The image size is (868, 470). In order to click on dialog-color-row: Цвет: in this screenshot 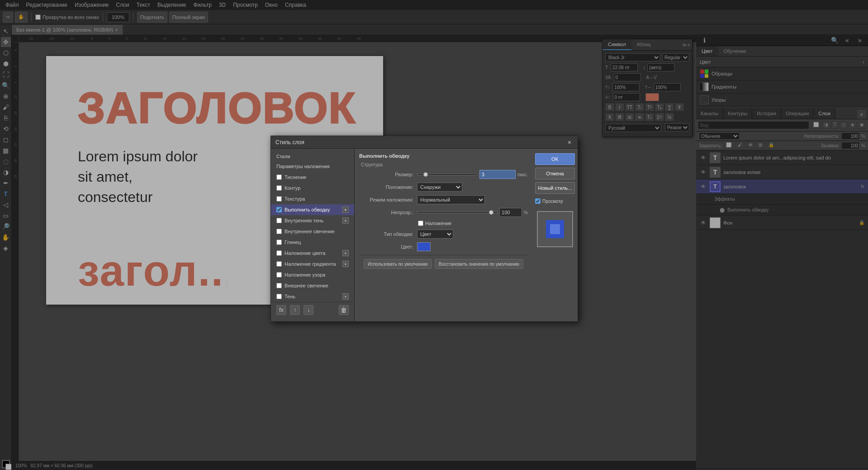, I will do `click(443, 247)`.